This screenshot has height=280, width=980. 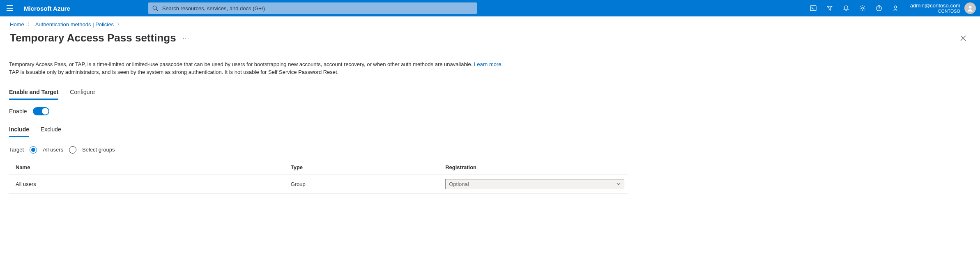 What do you see at coordinates (535, 184) in the screenshot?
I see `cell-registration: Optional` at bounding box center [535, 184].